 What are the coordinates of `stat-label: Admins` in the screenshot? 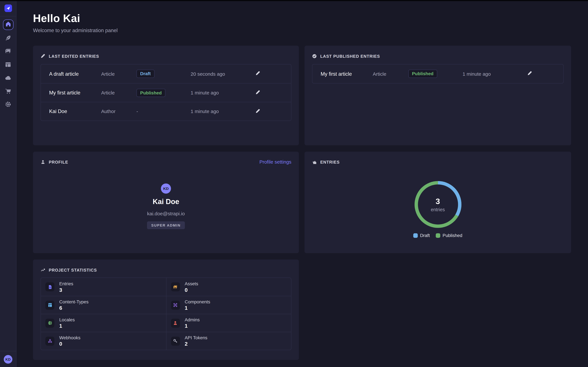 It's located at (192, 320).